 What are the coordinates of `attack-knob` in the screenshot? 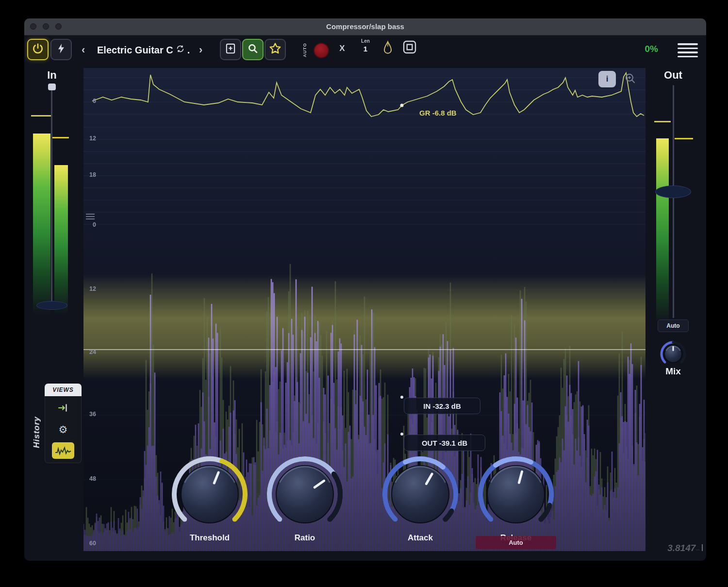 It's located at (420, 494).